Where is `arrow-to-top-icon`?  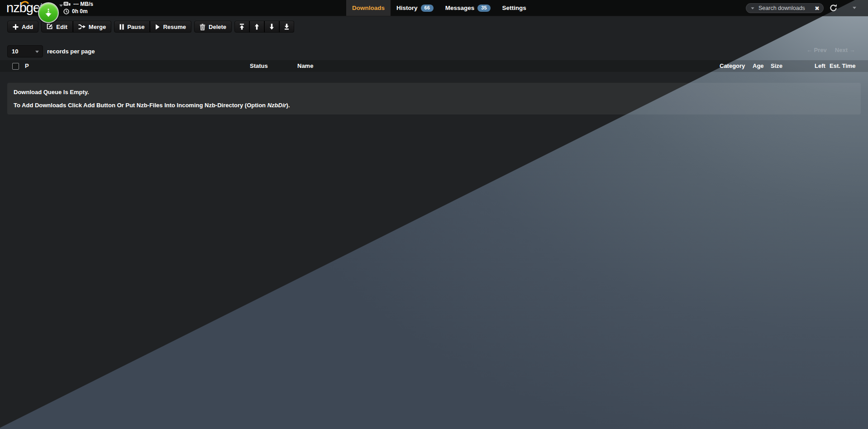 arrow-to-top-icon is located at coordinates (242, 27).